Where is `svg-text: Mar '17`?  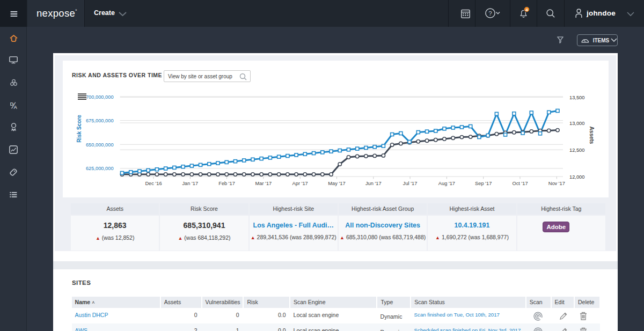 svg-text: Mar '17 is located at coordinates (264, 183).